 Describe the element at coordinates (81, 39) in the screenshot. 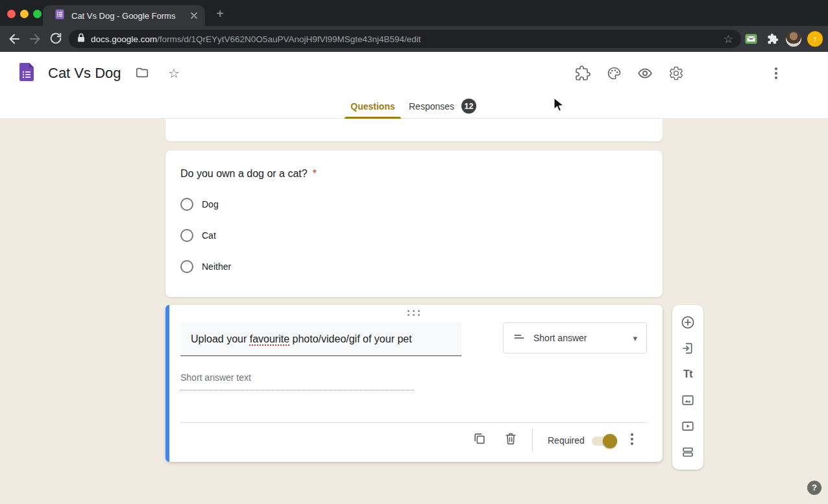

I see `lock-icon` at that location.